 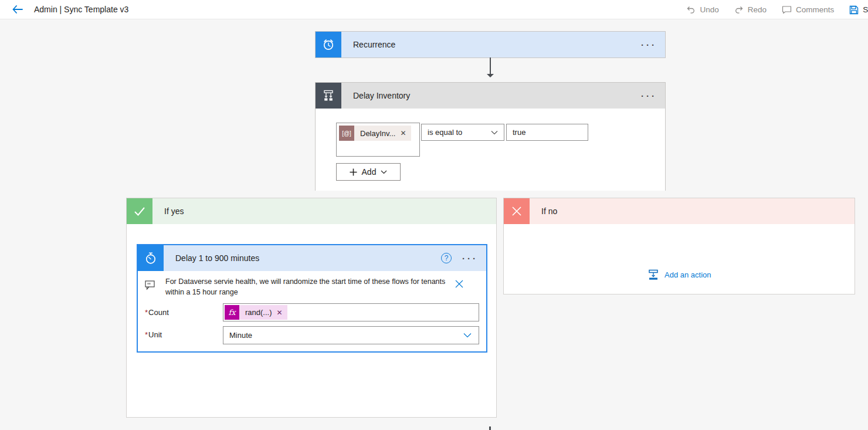 What do you see at coordinates (653, 45) in the screenshot?
I see `recurrence-menu-button: ···` at bounding box center [653, 45].